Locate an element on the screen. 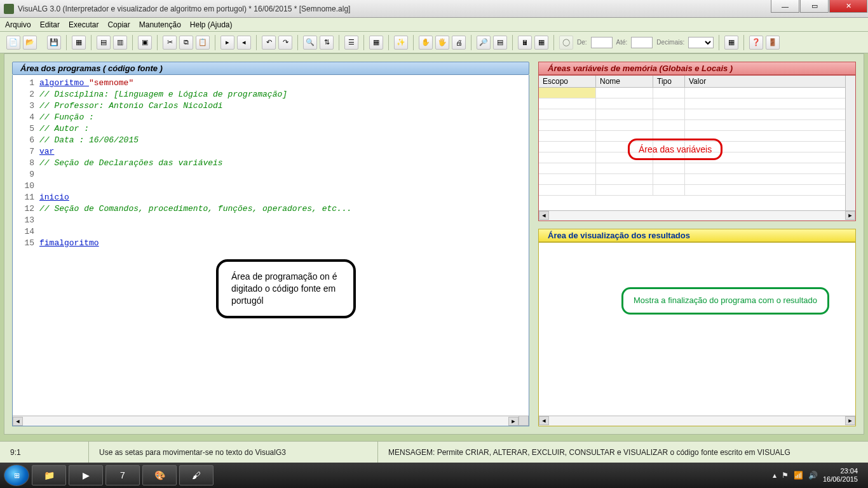  status-hint: Use as setas para movimentar-se no texto… is located at coordinates (234, 452).